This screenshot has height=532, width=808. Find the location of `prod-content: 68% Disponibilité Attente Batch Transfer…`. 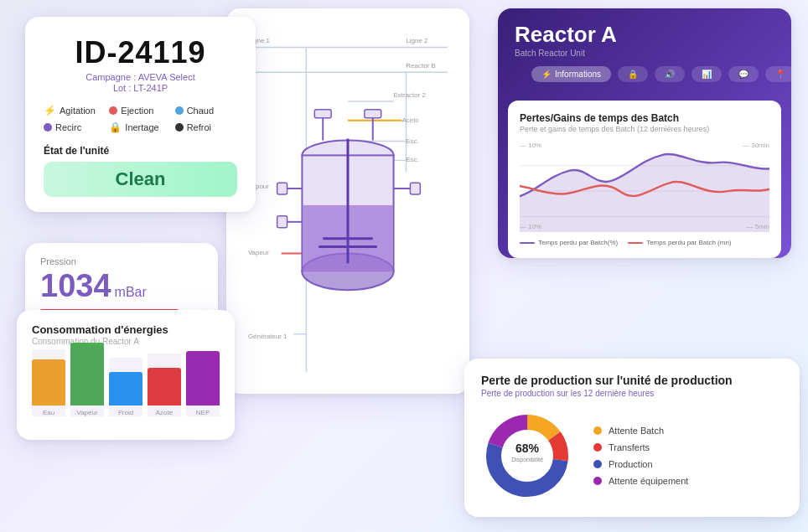

prod-content: 68% Disponibilité Attente Batch Transfer… is located at coordinates (632, 456).